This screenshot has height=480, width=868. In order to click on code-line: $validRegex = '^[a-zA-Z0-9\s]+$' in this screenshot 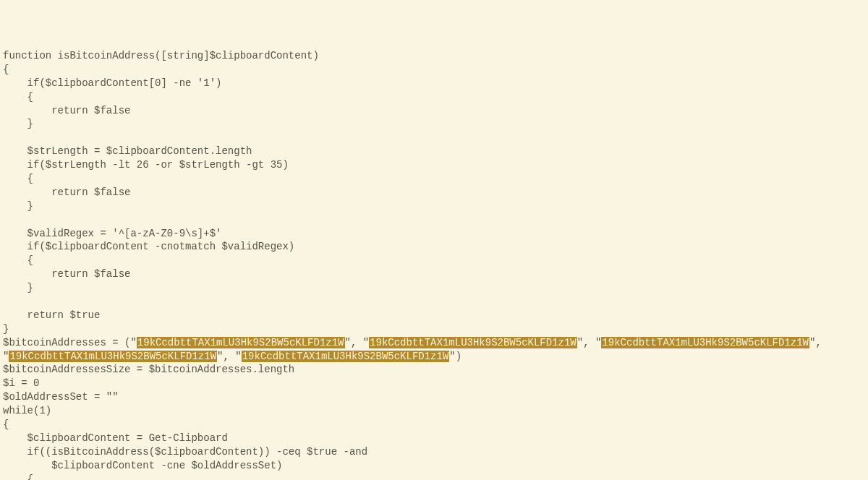, I will do `click(112, 233)`.